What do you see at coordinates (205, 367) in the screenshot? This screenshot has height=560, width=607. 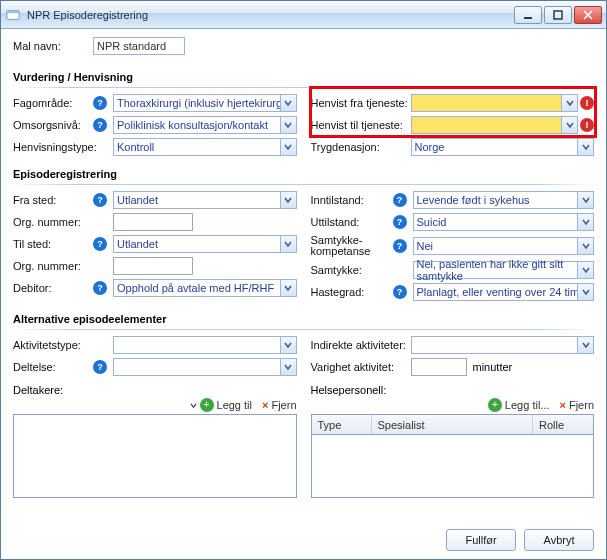 I see `deltelse-select` at bounding box center [205, 367].